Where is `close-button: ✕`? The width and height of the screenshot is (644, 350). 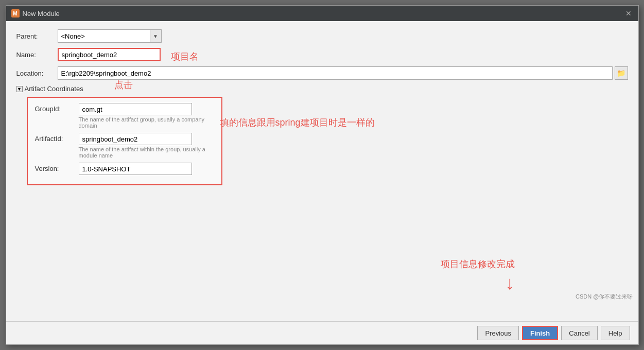 close-button: ✕ is located at coordinates (629, 13).